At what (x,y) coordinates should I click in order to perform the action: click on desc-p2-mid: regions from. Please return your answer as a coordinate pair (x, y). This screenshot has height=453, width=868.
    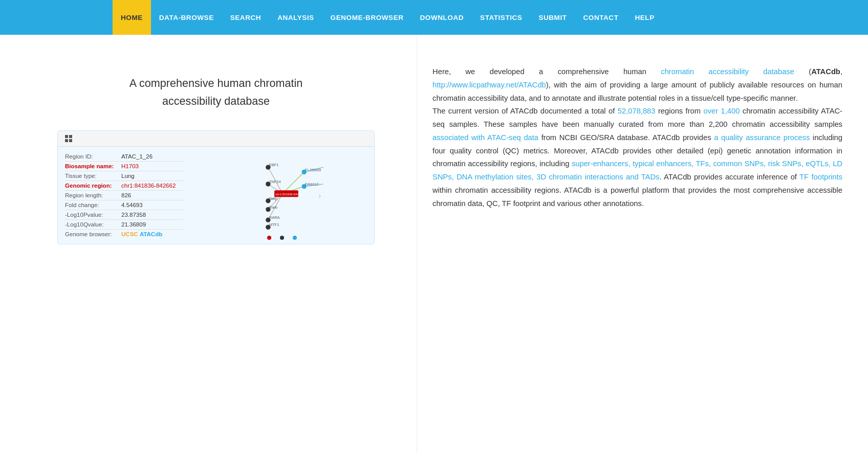
    Looking at the image, I should click on (679, 111).